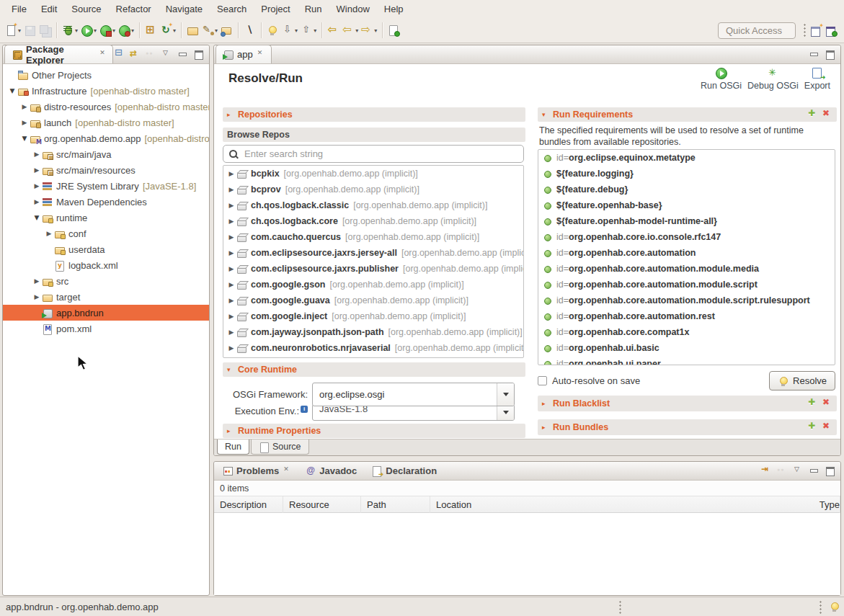 The width and height of the screenshot is (844, 616). Describe the element at coordinates (622, 505) in the screenshot. I see `column-header: Location` at that location.